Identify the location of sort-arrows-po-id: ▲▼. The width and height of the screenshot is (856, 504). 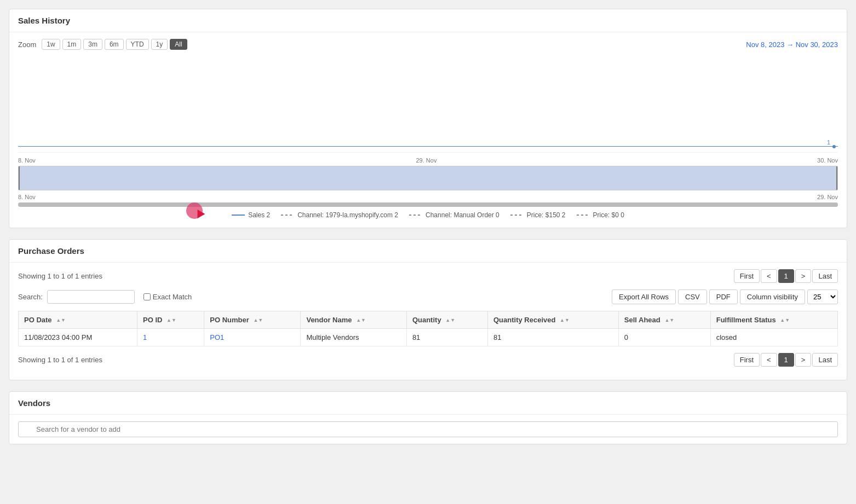
(171, 321).